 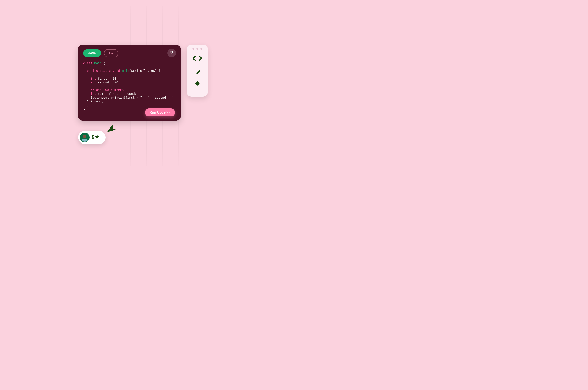 What do you see at coordinates (92, 53) in the screenshot?
I see `tab-java: Java` at bounding box center [92, 53].